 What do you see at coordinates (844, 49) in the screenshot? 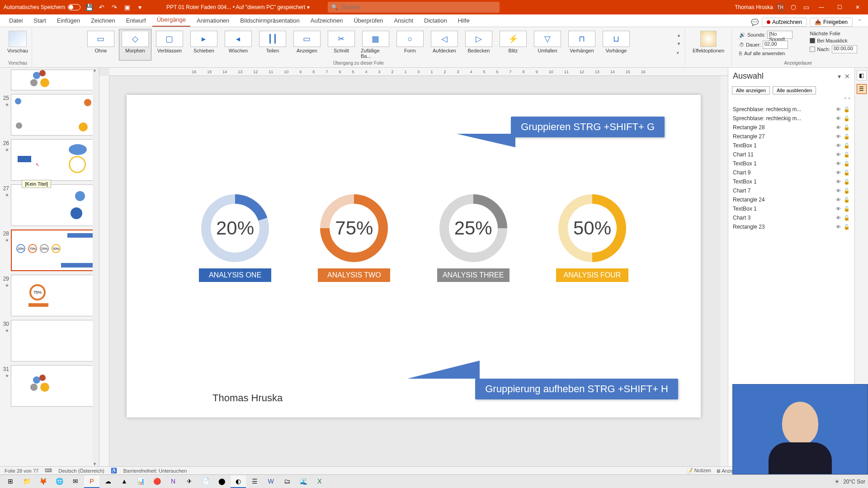
I see `after-input: 00:00,00` at bounding box center [844, 49].